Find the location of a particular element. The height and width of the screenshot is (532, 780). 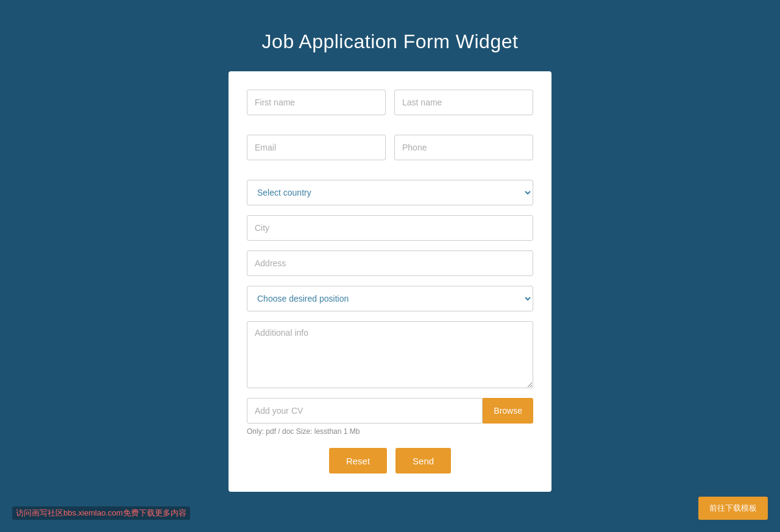

button-row: Reset Send is located at coordinates (390, 461).